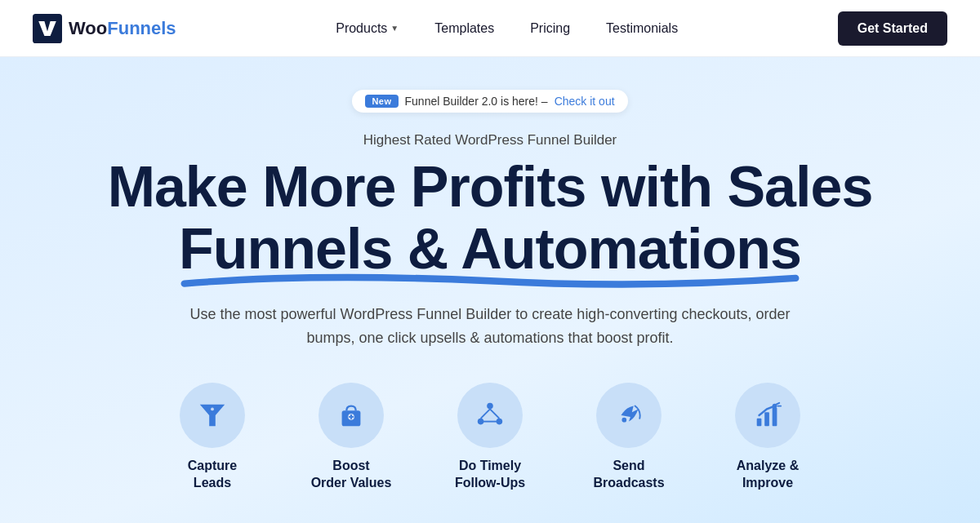  I want to click on broadcast-icon, so click(629, 415).